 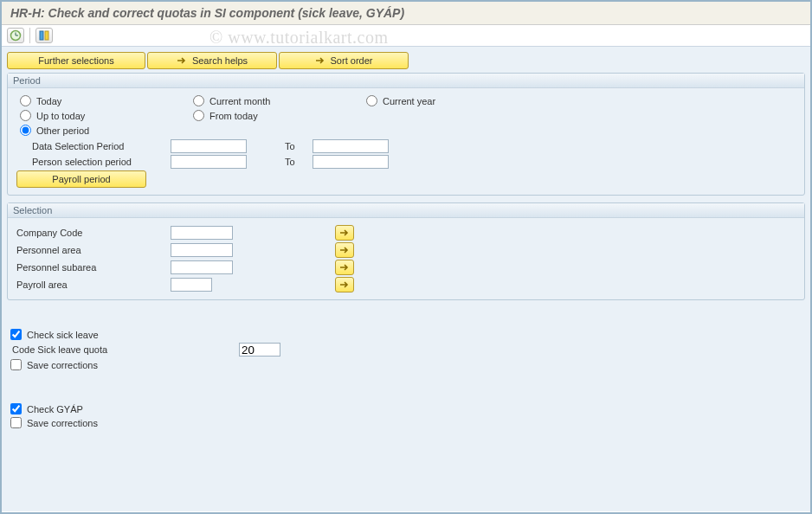 What do you see at coordinates (90, 146) in the screenshot?
I see `data-selection-period-label: Data Selection Period` at bounding box center [90, 146].